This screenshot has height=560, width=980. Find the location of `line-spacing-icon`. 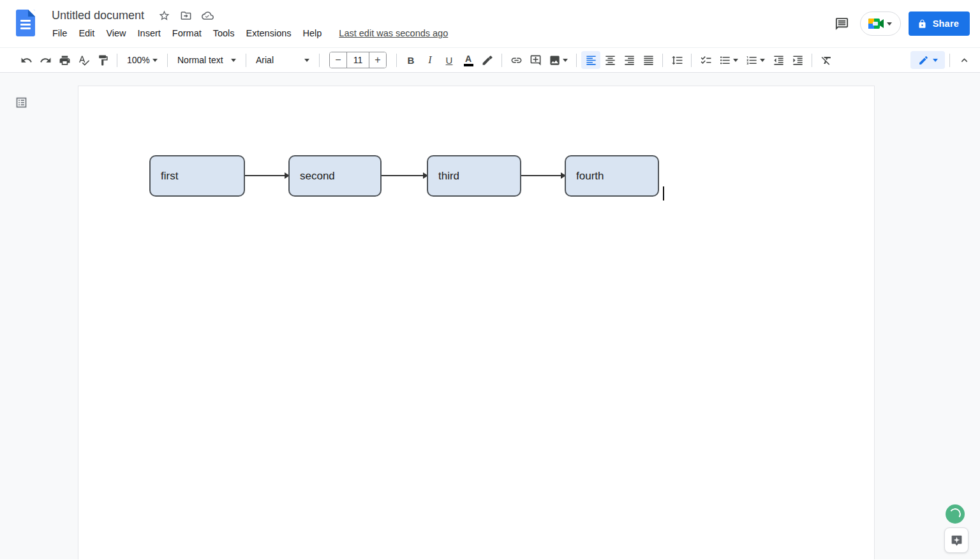

line-spacing-icon is located at coordinates (678, 60).